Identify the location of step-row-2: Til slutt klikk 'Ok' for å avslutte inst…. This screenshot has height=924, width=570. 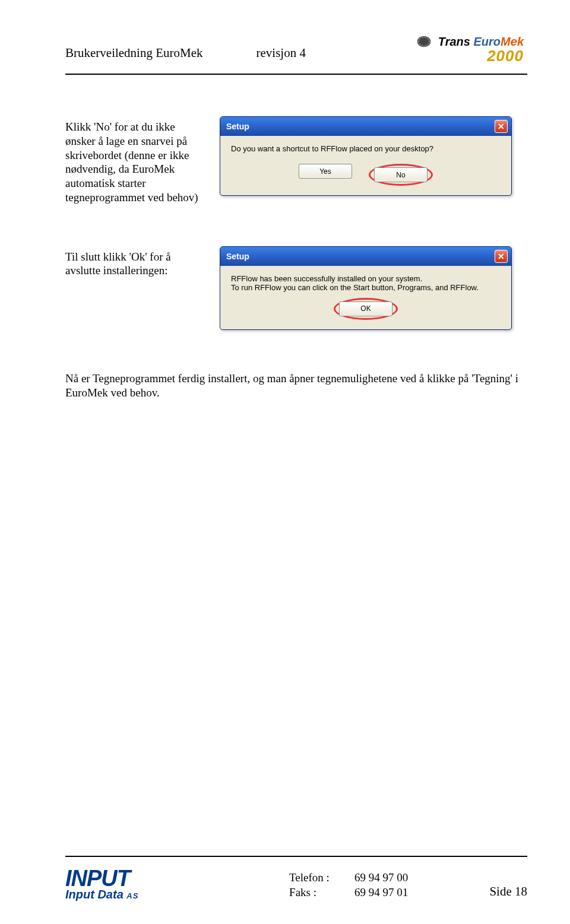
(296, 288).